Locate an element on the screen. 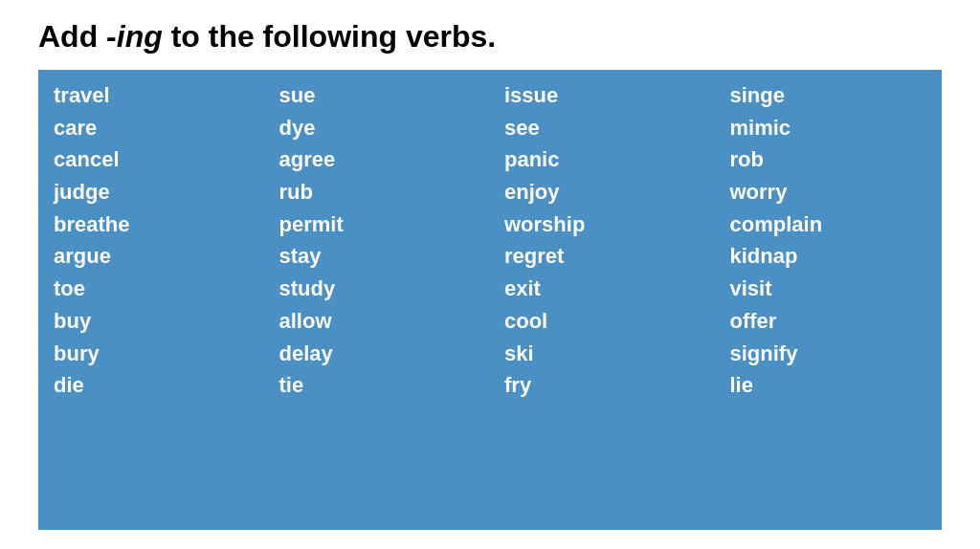  verb-word: die is located at coordinates (152, 385).